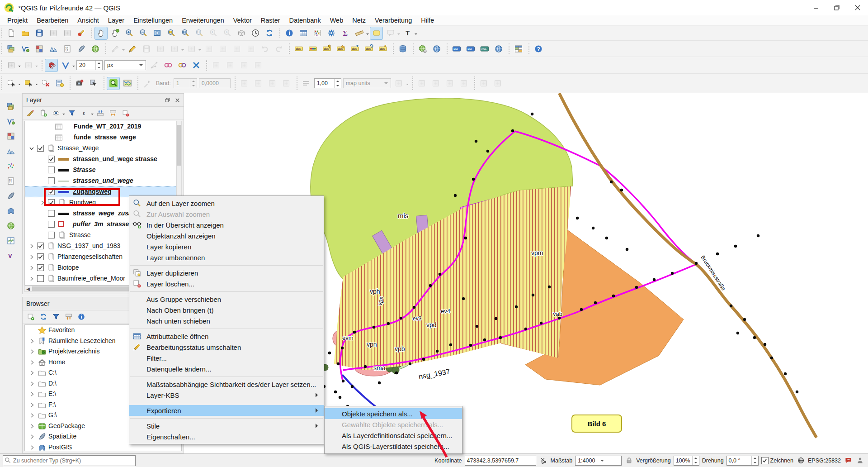 The image size is (868, 467). I want to click on zoom-native-icon: 1:1, so click(199, 33).